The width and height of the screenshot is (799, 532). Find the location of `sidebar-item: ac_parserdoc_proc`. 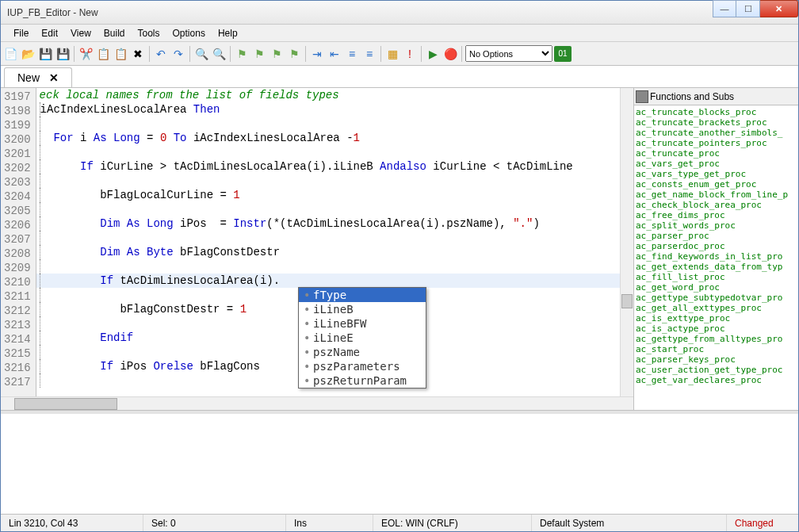

sidebar-item: ac_parserdoc_proc is located at coordinates (717, 246).